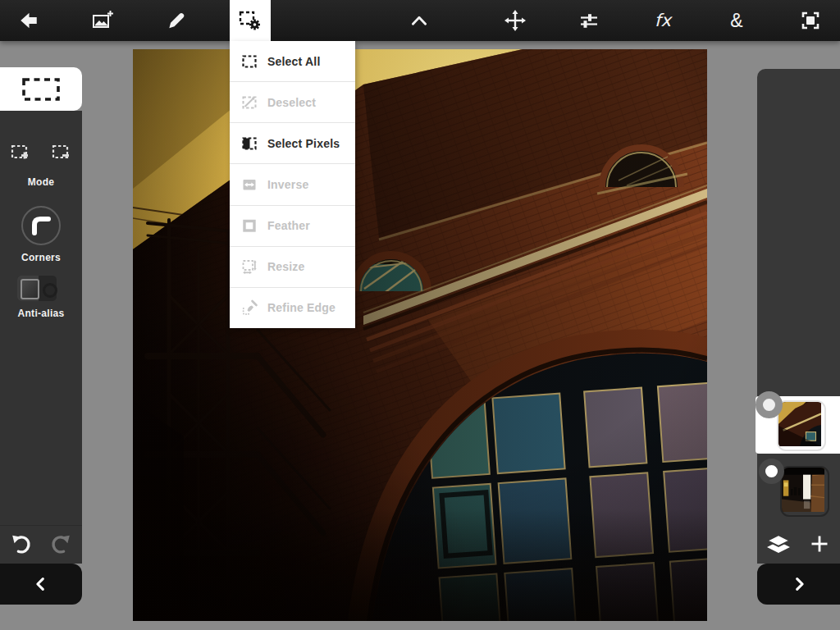  I want to click on layers-panel, so click(799, 317).